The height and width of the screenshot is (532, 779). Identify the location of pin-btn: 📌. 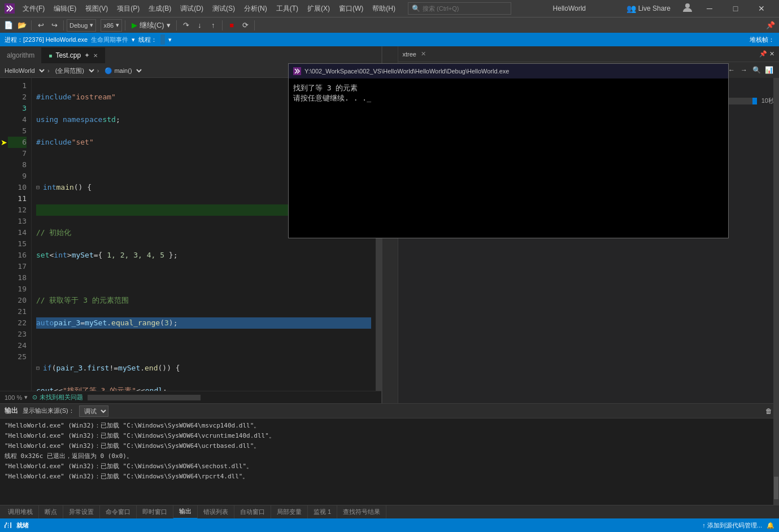
(771, 25).